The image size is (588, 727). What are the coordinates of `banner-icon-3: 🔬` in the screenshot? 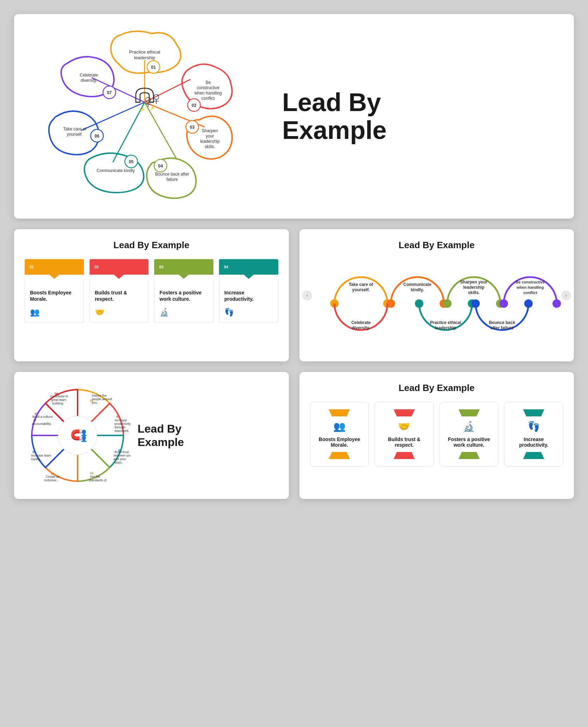 It's located at (184, 312).